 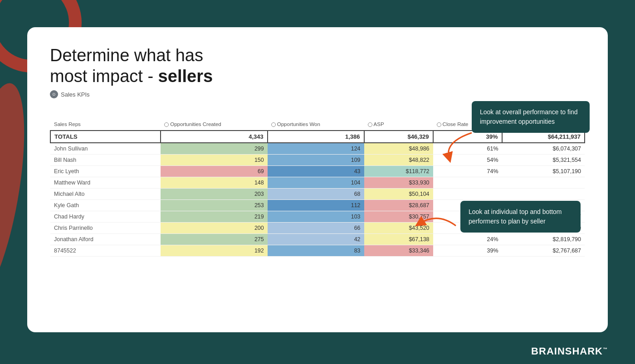 I want to click on asp-icon, so click(x=370, y=125).